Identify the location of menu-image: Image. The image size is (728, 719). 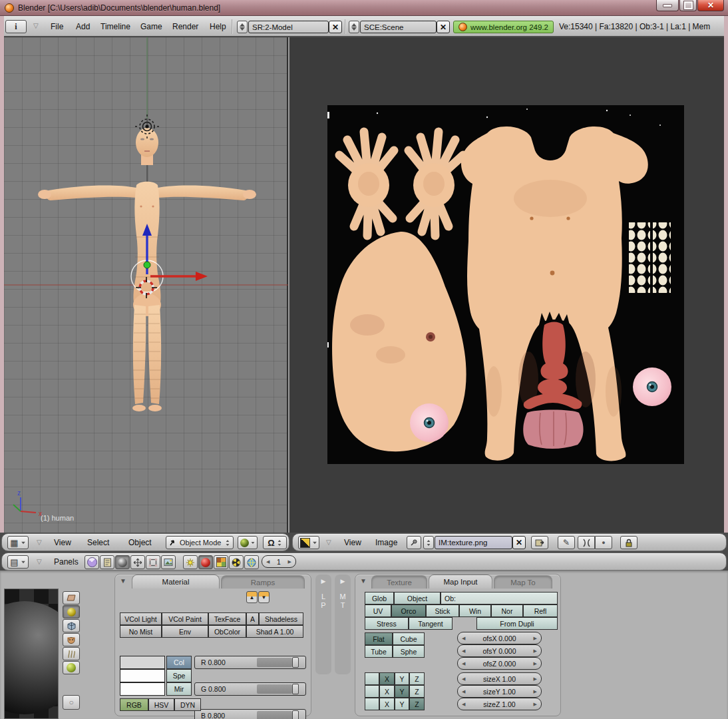
(386, 543).